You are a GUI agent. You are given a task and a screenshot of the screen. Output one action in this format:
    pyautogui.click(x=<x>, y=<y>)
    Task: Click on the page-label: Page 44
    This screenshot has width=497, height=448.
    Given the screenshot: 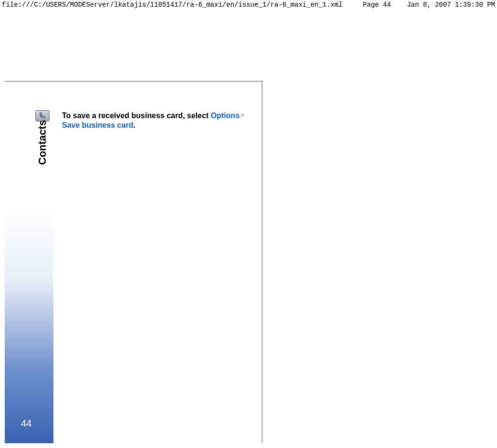 What is the action you would take?
    pyautogui.click(x=377, y=5)
    